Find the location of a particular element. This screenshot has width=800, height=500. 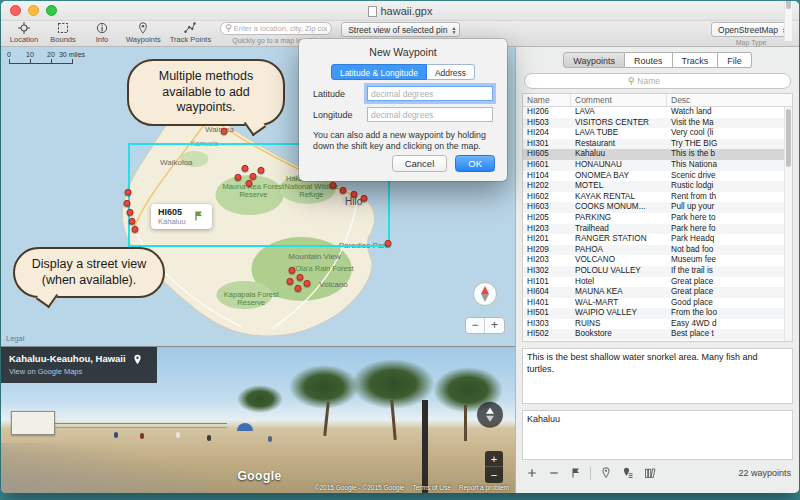

table-row: HI101HotelGreat place is located at coordinates (658, 282).